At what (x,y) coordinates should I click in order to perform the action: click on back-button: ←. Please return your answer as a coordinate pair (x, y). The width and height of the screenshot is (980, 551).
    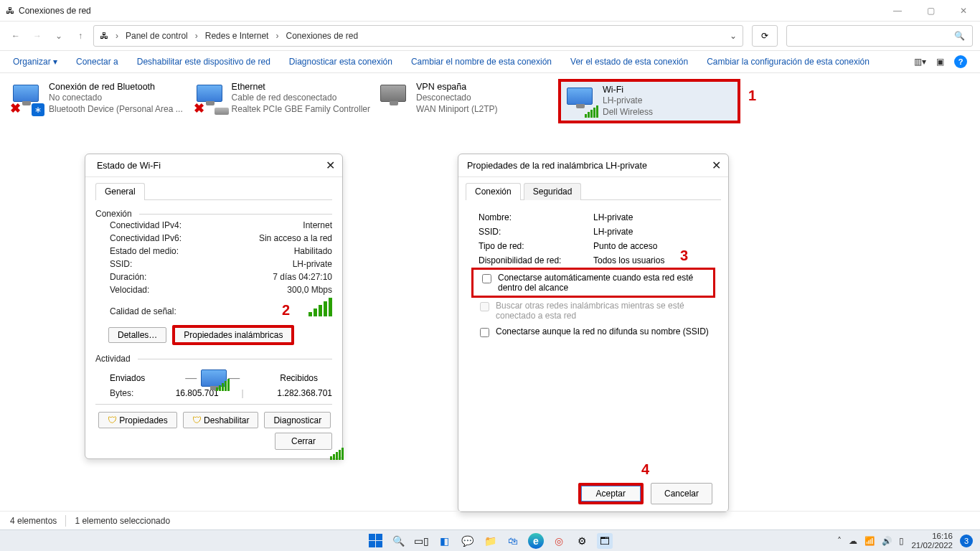
    Looking at the image, I should click on (16, 36).